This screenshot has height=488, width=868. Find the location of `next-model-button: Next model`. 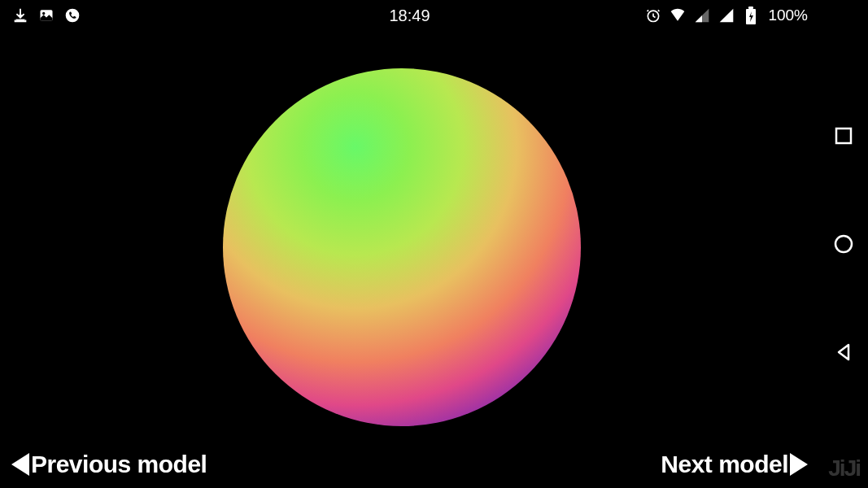

next-model-button: Next model is located at coordinates (734, 464).